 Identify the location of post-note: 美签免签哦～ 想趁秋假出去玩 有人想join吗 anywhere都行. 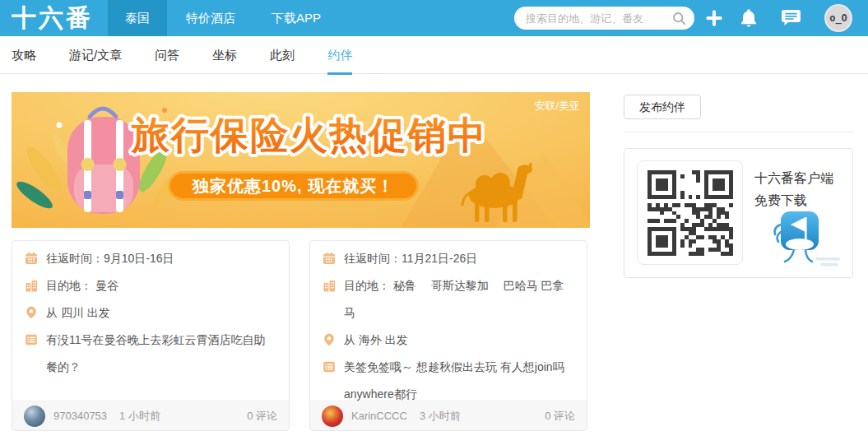
(459, 377).